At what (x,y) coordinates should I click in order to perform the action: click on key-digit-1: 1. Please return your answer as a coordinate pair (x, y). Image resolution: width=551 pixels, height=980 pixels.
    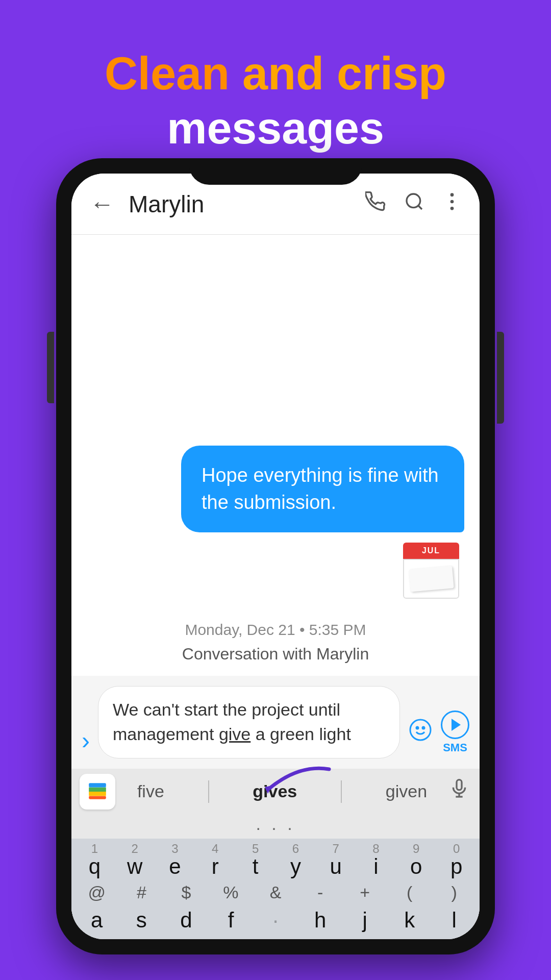
    Looking at the image, I should click on (95, 849).